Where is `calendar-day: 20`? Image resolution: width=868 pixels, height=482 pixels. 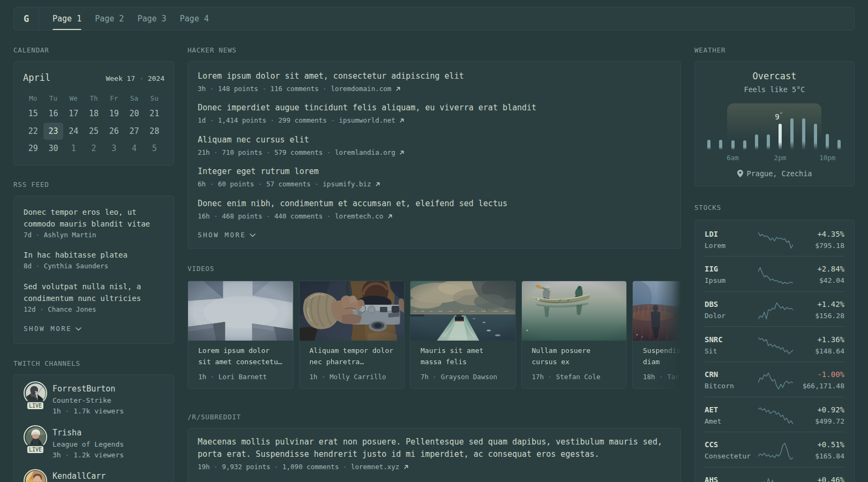 calendar-day: 20 is located at coordinates (134, 114).